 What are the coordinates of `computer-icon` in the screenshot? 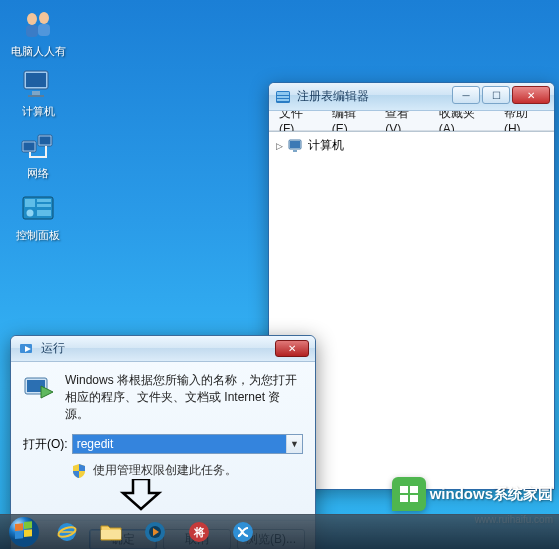 It's located at (38, 83).